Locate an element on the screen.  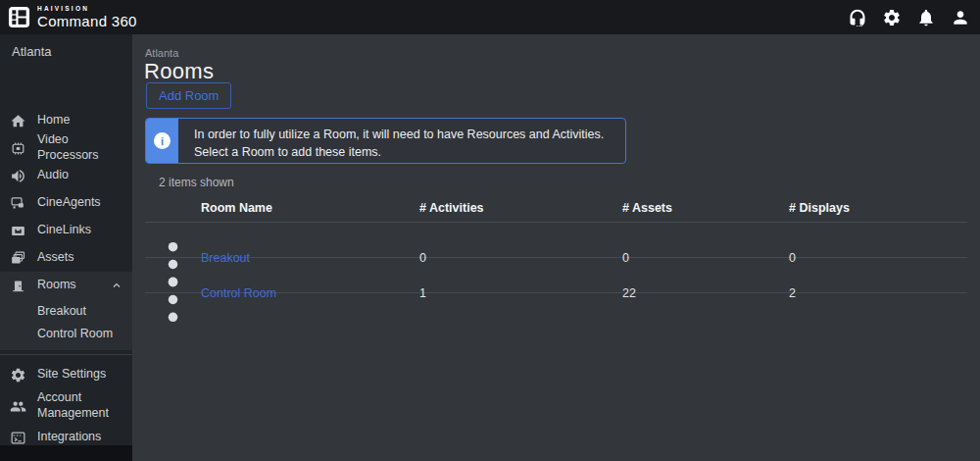
sidebar-item-home: Home is located at coordinates (67, 121).